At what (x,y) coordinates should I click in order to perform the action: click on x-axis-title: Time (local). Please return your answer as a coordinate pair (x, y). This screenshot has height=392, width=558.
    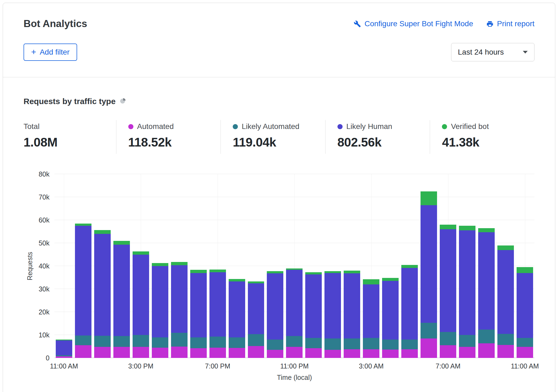
    Looking at the image, I should click on (294, 378).